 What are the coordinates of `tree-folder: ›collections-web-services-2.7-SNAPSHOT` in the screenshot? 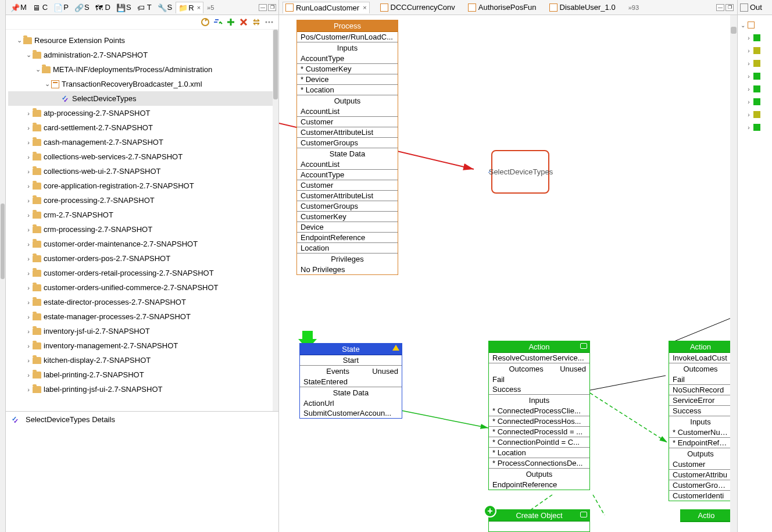 It's located at (142, 157).